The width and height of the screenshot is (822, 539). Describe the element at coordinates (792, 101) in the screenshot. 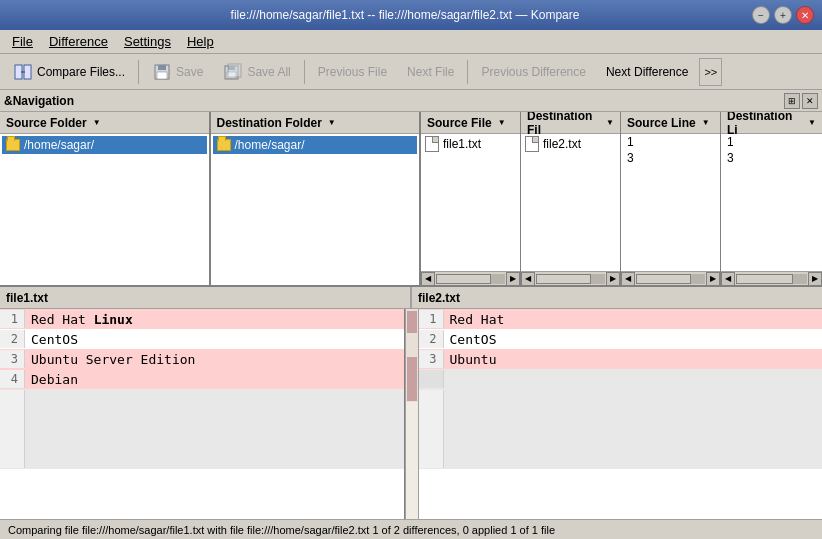

I see `nav-icon-1: ⊞` at that location.